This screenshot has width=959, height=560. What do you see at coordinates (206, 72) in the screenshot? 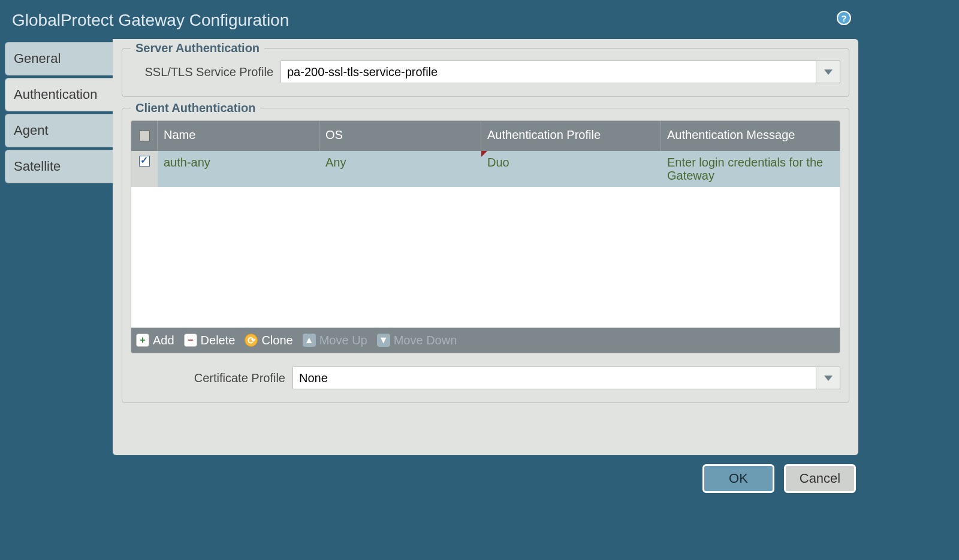
I see `label-ssl-tls-profile: SSL/TLS Service Profile` at bounding box center [206, 72].